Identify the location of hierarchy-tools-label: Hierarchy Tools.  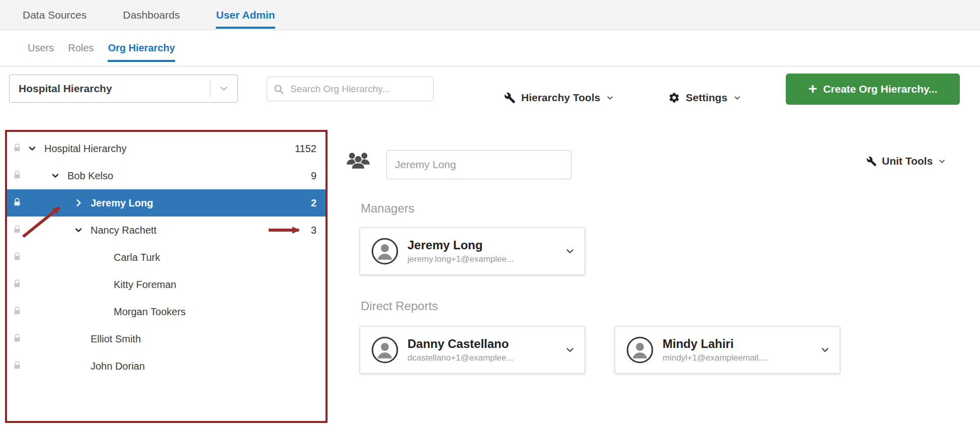
(560, 98).